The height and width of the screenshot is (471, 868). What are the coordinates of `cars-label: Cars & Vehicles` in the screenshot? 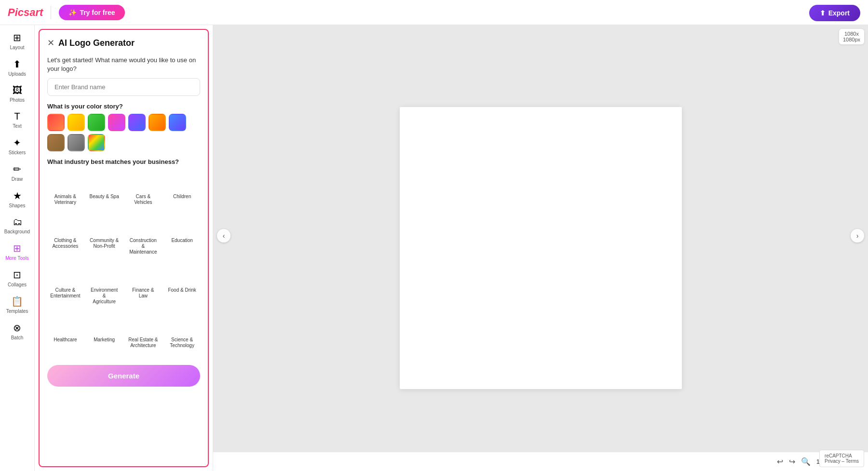 It's located at (144, 200).